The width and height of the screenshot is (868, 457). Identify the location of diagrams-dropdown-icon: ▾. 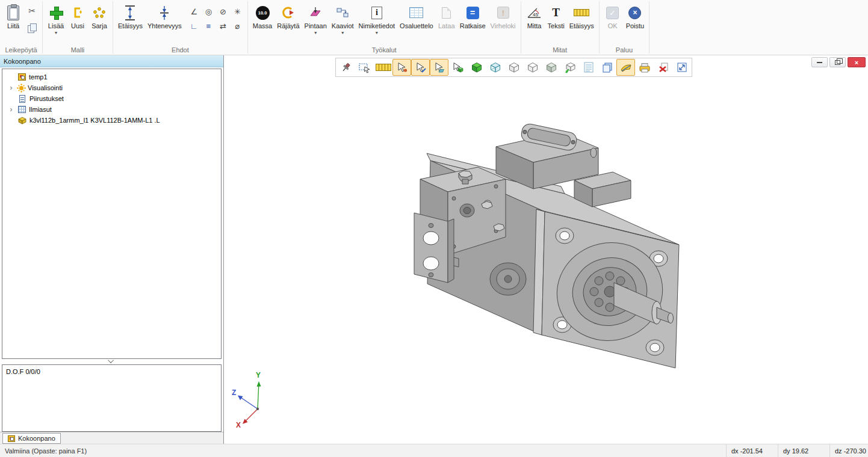
(343, 32).